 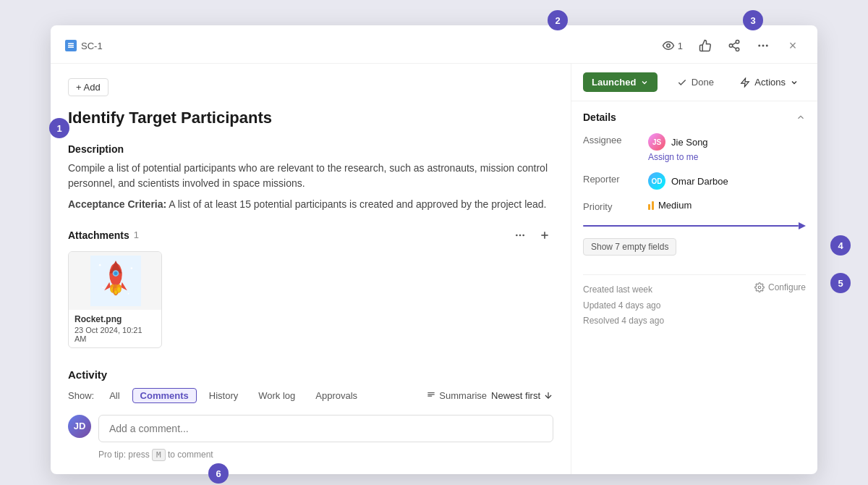 I want to click on annotation-5: 5, so click(x=841, y=283).